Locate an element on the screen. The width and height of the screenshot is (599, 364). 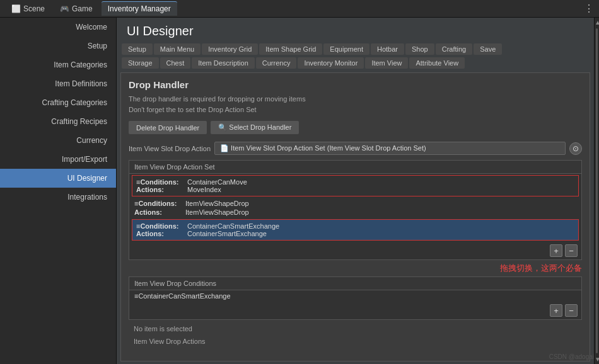
drop-set-title: Item View Drop Action Set is located at coordinates (356, 168).